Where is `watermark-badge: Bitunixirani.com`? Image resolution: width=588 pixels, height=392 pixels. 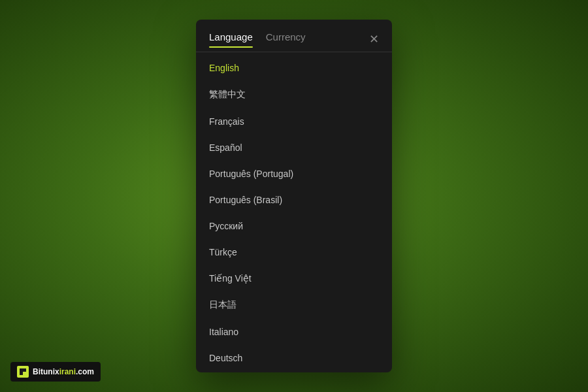 watermark-badge: Bitunixirani.com is located at coordinates (56, 372).